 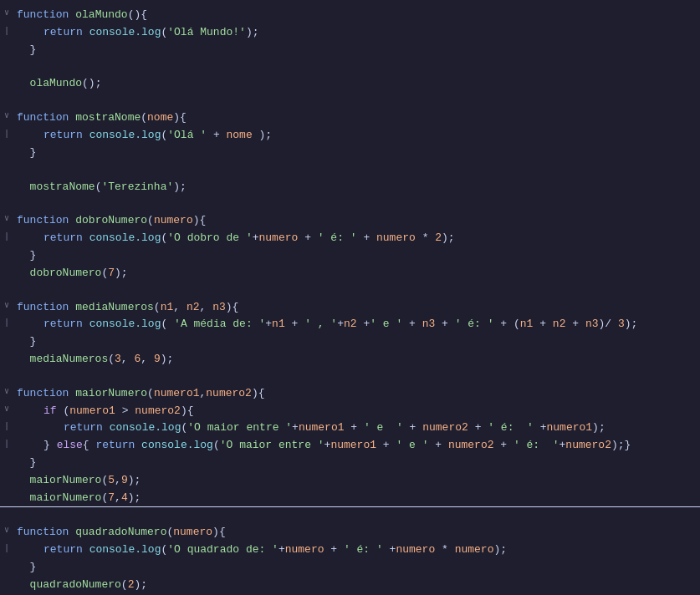 What do you see at coordinates (356, 411) in the screenshot?
I see `code-content: if (numero1 > numero2){` at bounding box center [356, 411].